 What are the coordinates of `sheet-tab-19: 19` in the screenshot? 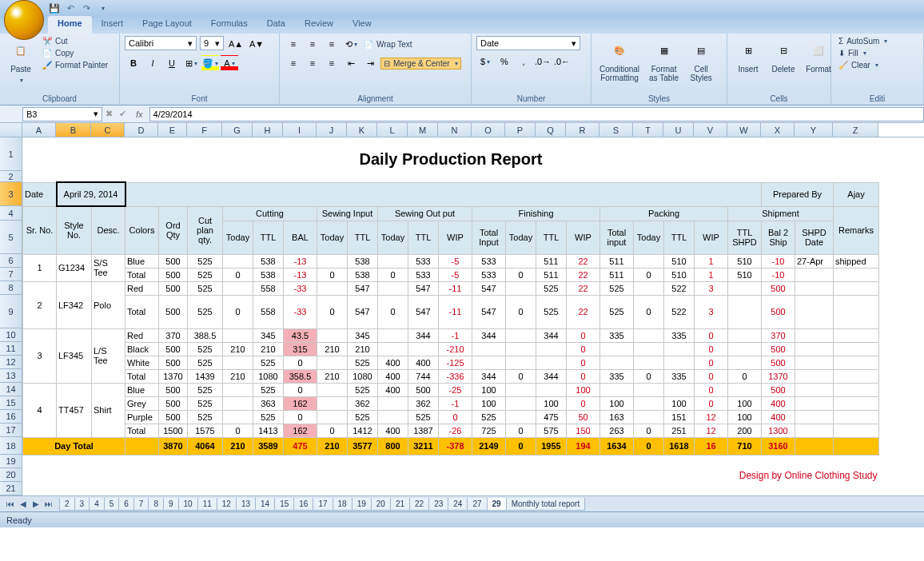 It's located at (361, 504).